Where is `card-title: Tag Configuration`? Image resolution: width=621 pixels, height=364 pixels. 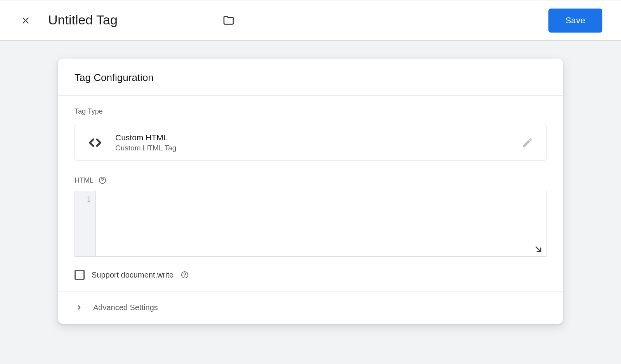
card-title: Tag Configuration is located at coordinates (310, 77).